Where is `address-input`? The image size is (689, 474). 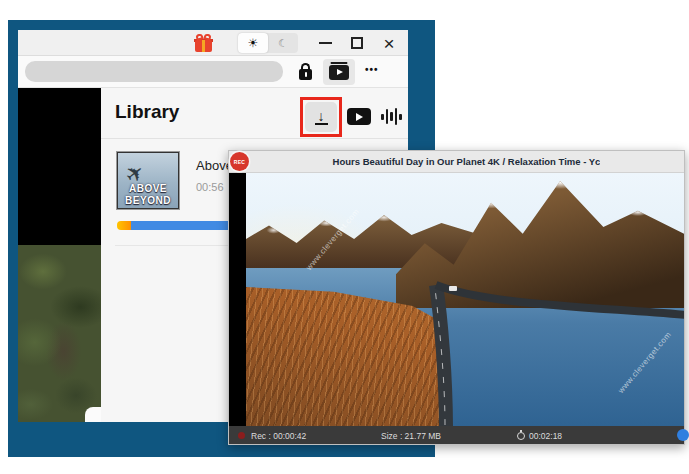
address-input is located at coordinates (154, 72).